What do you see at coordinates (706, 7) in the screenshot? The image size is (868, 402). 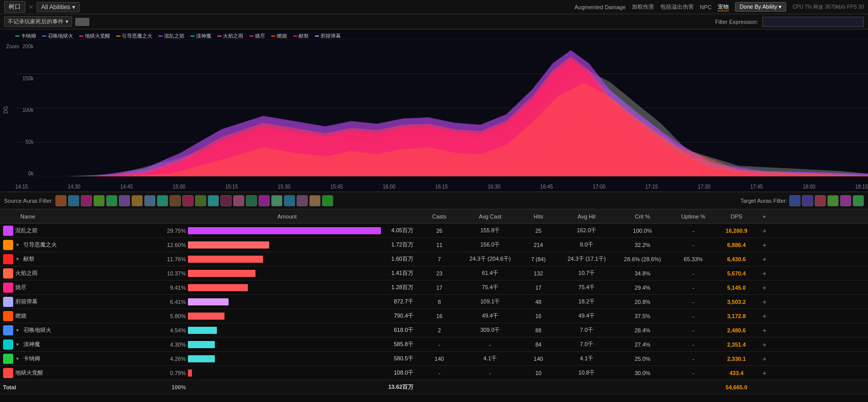 I see `npc-tab: NPC` at bounding box center [706, 7].